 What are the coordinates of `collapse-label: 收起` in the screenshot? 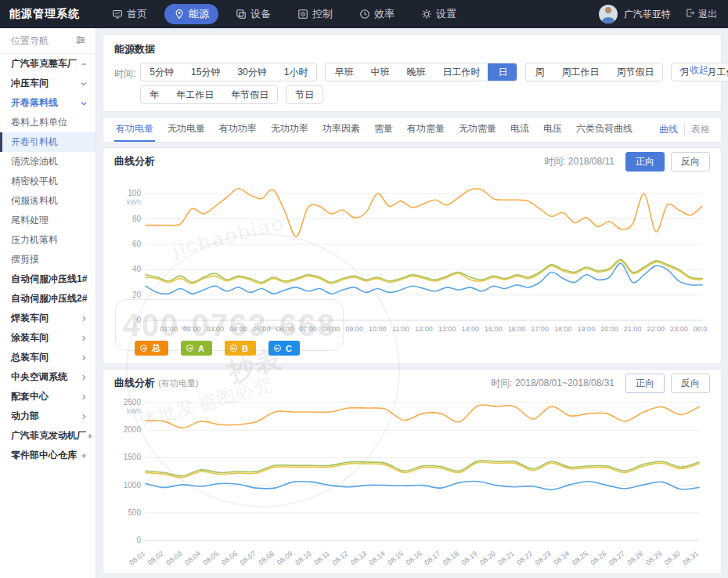 It's located at (699, 70).